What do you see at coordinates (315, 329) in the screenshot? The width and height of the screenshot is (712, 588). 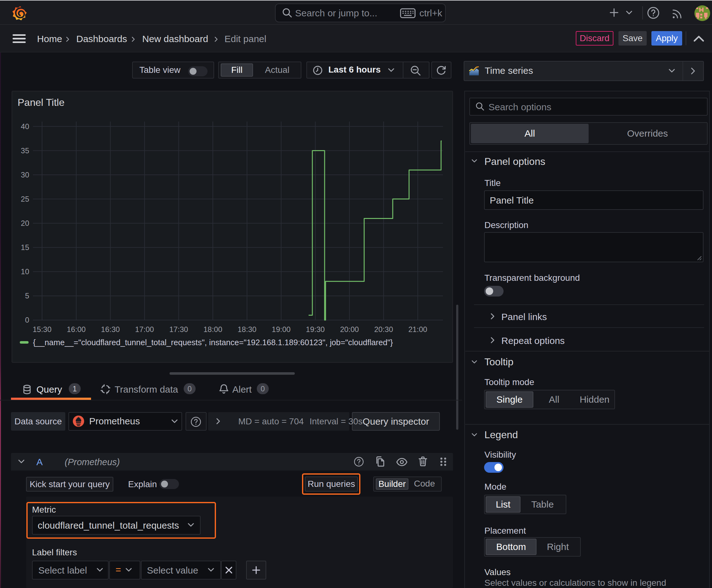 I see `svg-text: 19:30` at bounding box center [315, 329].